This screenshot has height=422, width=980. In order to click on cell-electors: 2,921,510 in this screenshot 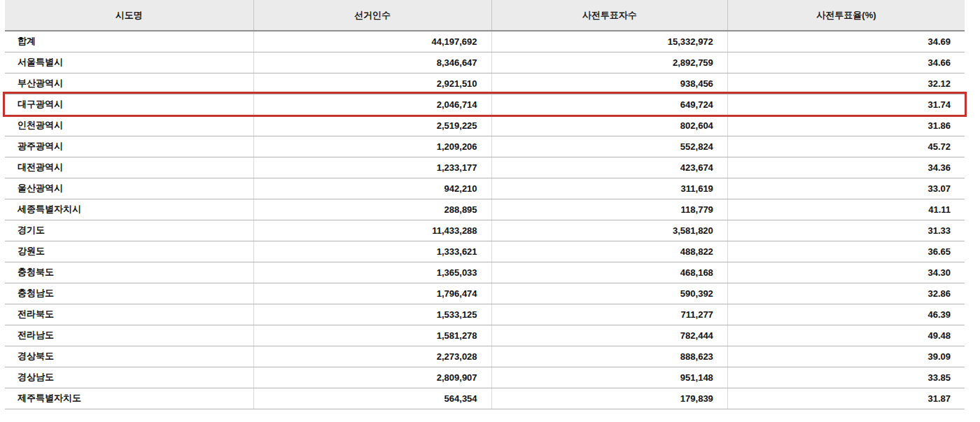, I will do `click(372, 83)`.